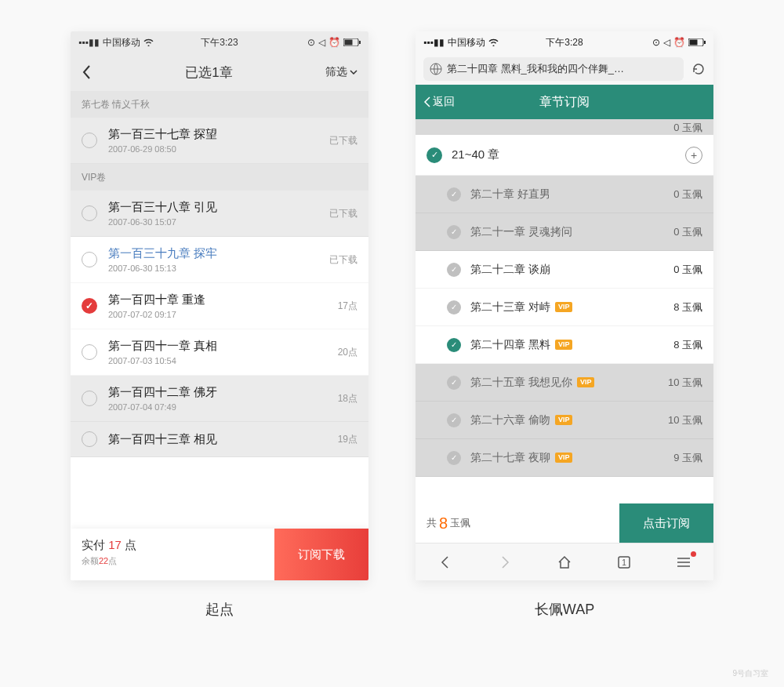 This screenshot has height=687, width=784. What do you see at coordinates (572, 232) in the screenshot?
I see `chapter-title: 第二十一章 灵魂拷问` at bounding box center [572, 232].